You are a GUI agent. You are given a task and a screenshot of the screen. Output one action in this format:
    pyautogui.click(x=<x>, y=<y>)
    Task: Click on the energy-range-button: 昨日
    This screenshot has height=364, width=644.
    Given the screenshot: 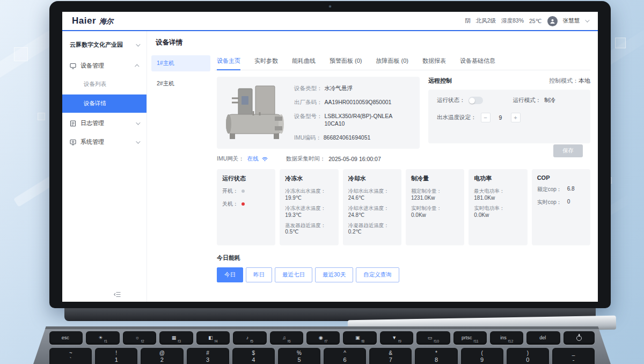 What is the action you would take?
    pyautogui.click(x=259, y=275)
    